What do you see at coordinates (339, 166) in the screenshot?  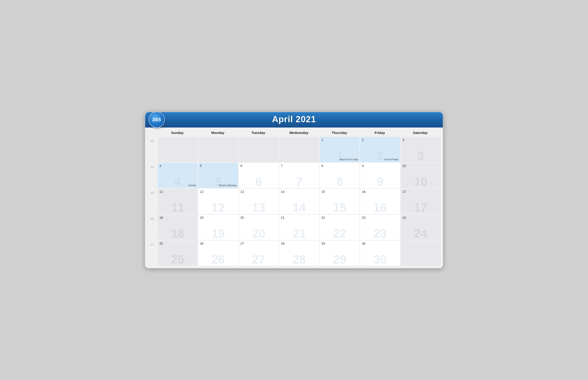 I see `day-number: 8` at bounding box center [339, 166].